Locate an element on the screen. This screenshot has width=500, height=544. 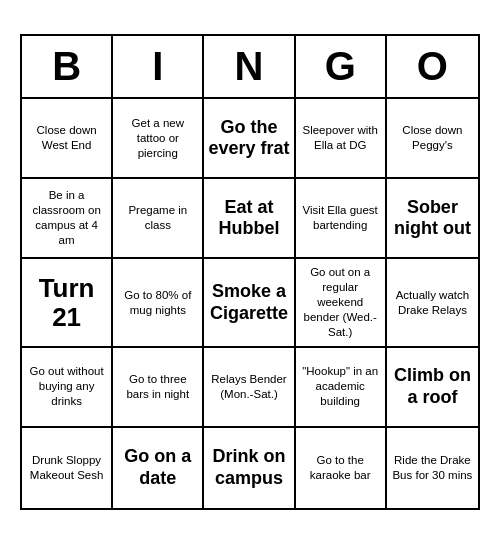
bingo-cell-8: Visit Ella guest bartending is located at coordinates (342, 219).